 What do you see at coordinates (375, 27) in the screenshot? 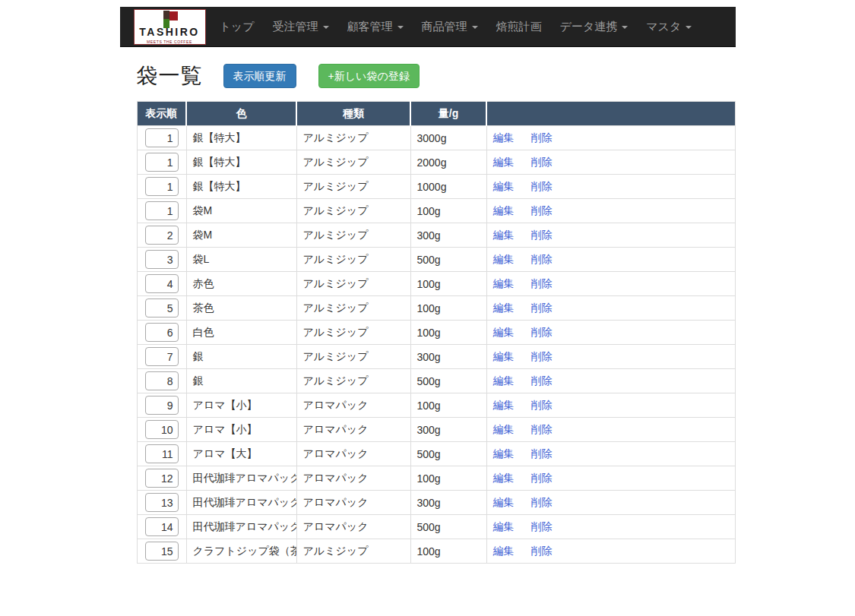
I see `nav-item-customer-management: 顧客管理` at bounding box center [375, 27].